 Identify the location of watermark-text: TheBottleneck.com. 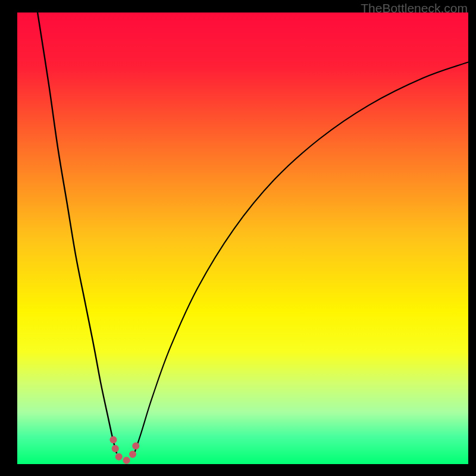
(414, 8).